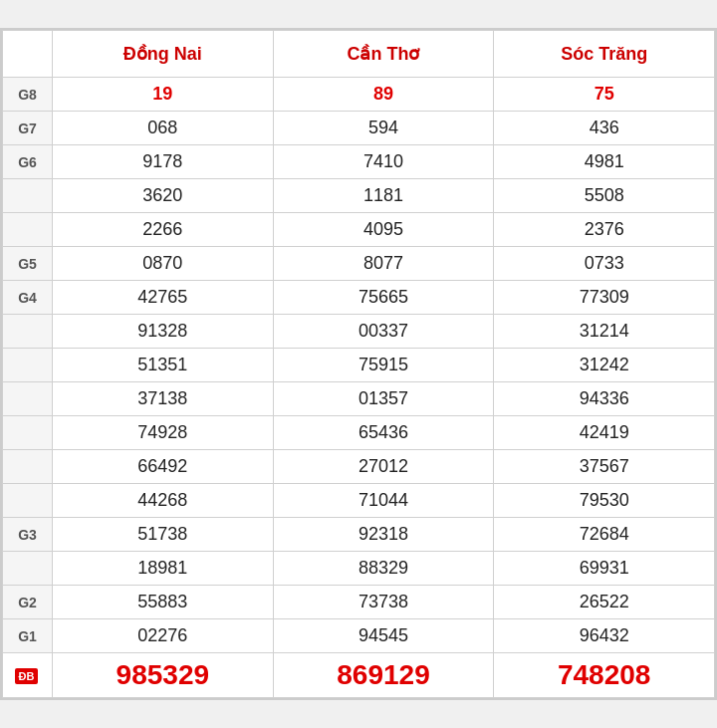 This screenshot has width=717, height=728. I want to click on table-row: 436, so click(604, 128).